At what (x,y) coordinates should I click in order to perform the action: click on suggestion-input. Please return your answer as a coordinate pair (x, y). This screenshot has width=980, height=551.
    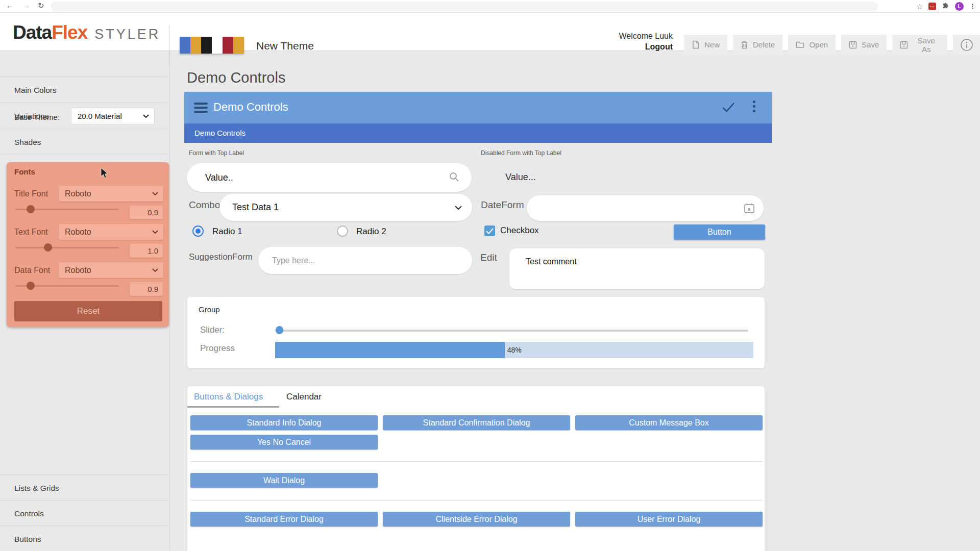
    Looking at the image, I should click on (365, 260).